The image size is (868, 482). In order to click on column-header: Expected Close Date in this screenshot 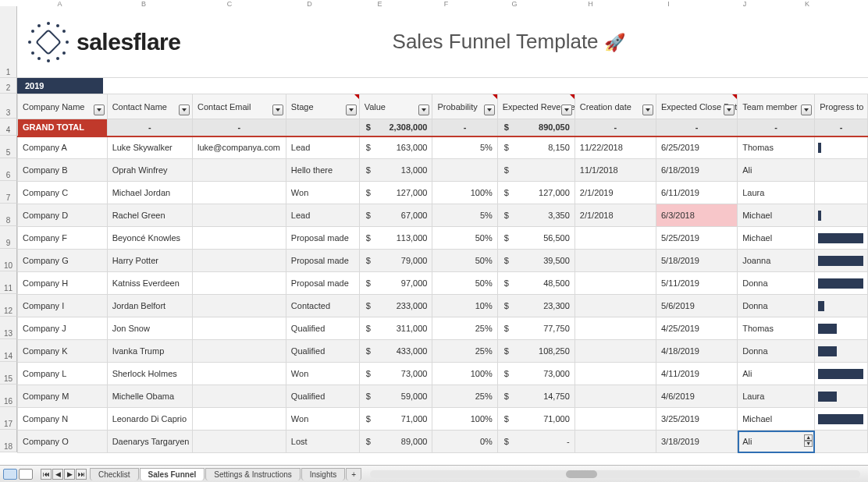, I will do `click(696, 107)`.